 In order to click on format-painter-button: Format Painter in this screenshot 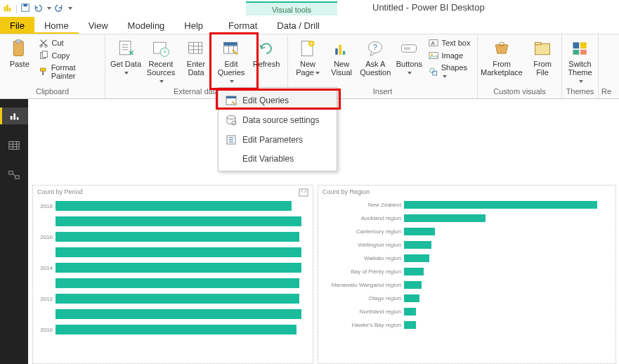, I will do `click(69, 72)`.